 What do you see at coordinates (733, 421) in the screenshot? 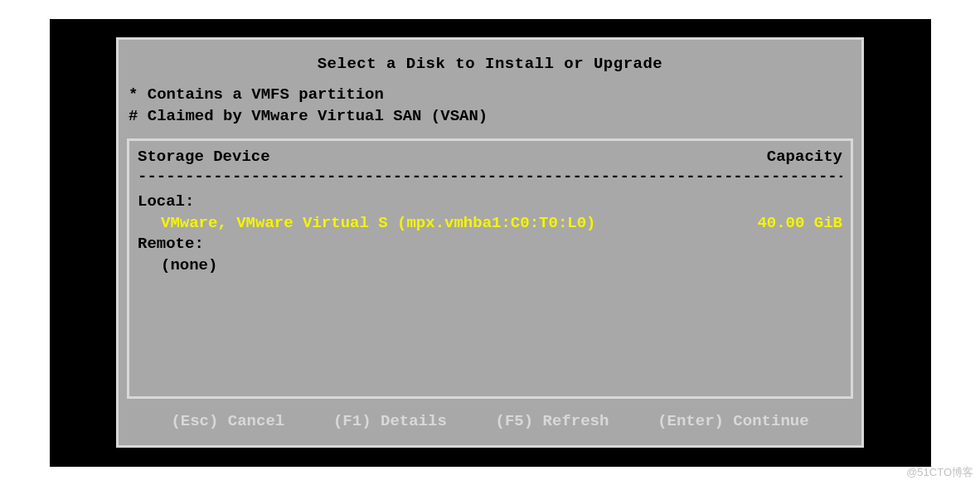
I see `continue-action: (Enter) Continue` at bounding box center [733, 421].